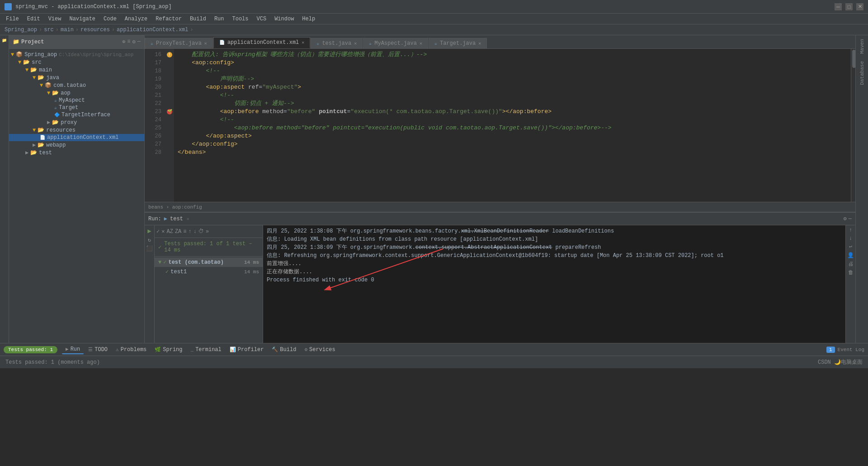 Image resolution: width=868 pixels, height=466 pixels. What do you see at coordinates (241, 19) in the screenshot?
I see `menu-tools: Tools` at bounding box center [241, 19].